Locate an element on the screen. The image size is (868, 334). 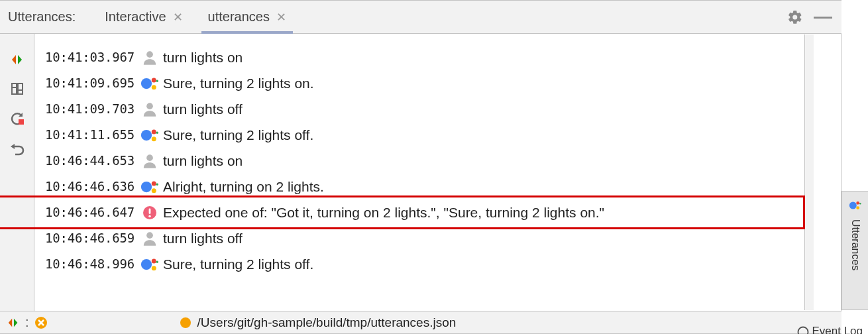
rerun-icon is located at coordinates (17, 119).